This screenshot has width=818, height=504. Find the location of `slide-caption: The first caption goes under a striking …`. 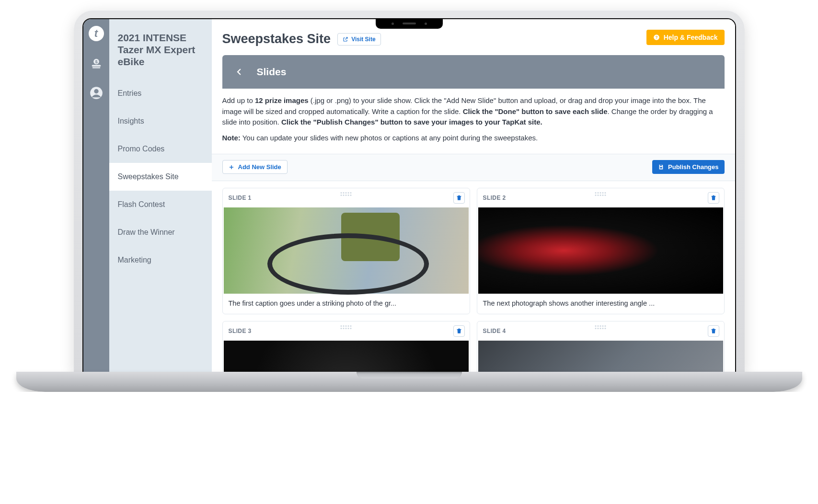

slide-caption: The first caption goes under a striking … is located at coordinates (346, 304).